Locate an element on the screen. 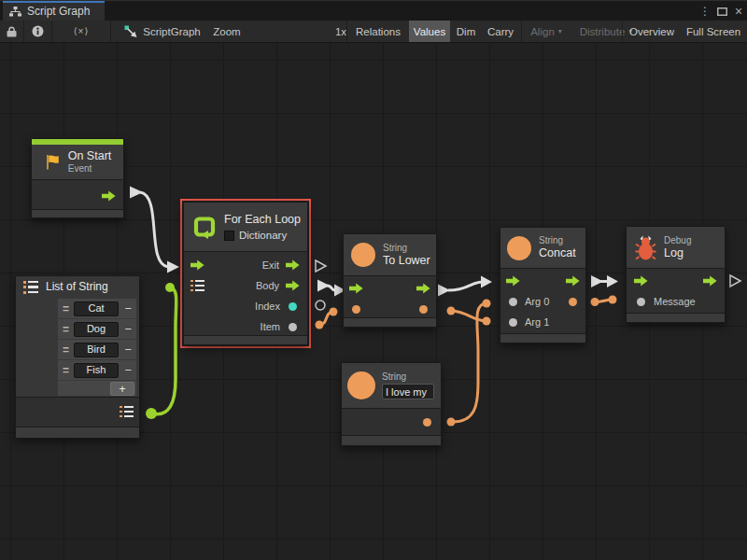 The width and height of the screenshot is (747, 560). tab-script-graph: Script Graph is located at coordinates (54, 11).